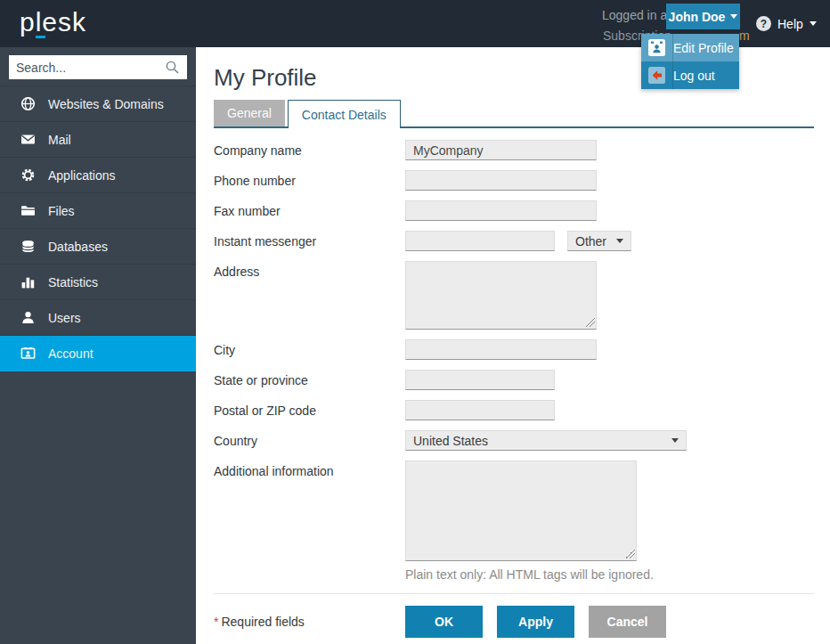  Describe the element at coordinates (28, 317) in the screenshot. I see `user-icon` at that location.